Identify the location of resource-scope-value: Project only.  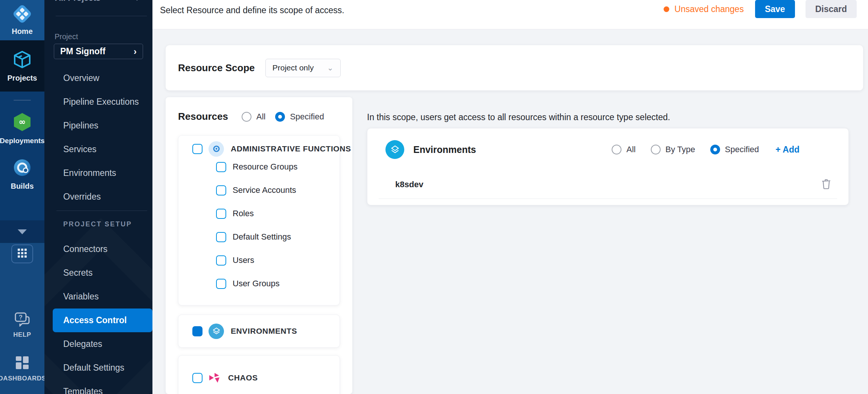
(293, 68).